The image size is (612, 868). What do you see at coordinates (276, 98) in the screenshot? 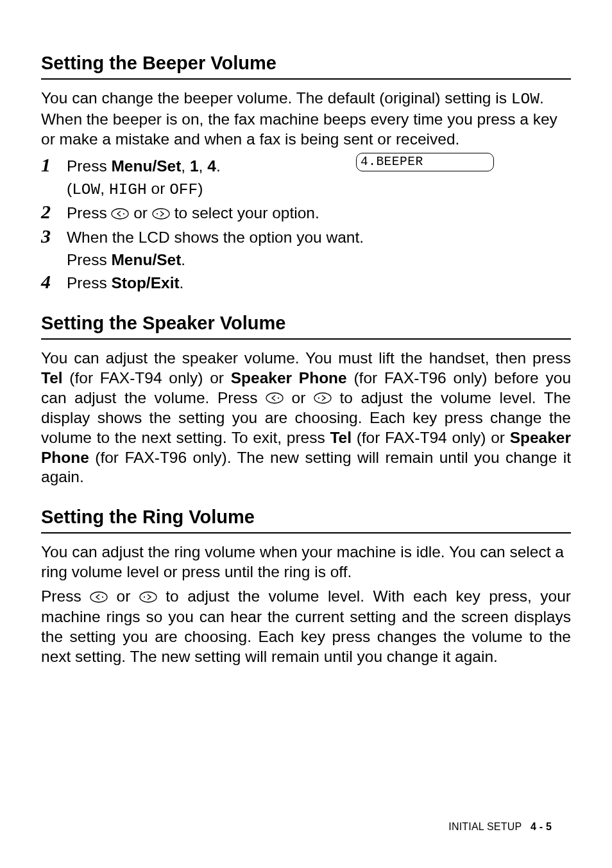
I see `text: You can change the beeper volume. The de…` at bounding box center [276, 98].